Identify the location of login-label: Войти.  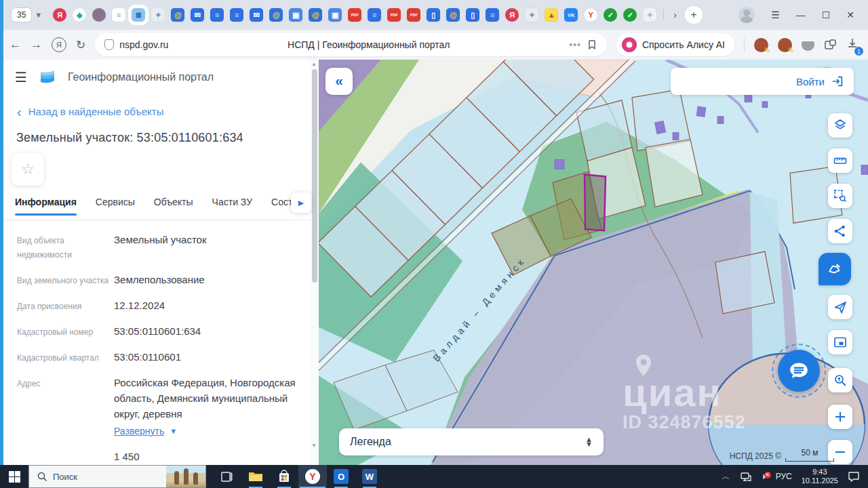
(810, 81).